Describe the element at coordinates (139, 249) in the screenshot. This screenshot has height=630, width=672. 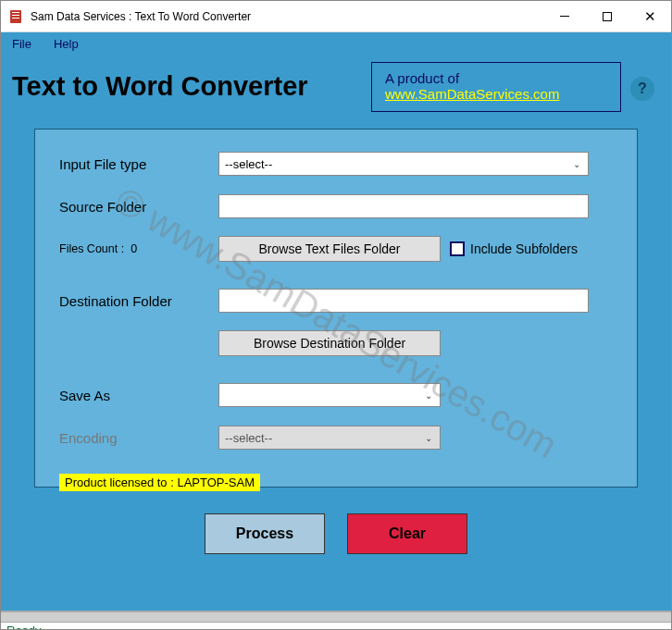
I see `files-count-group: Files Count : 0` at that location.